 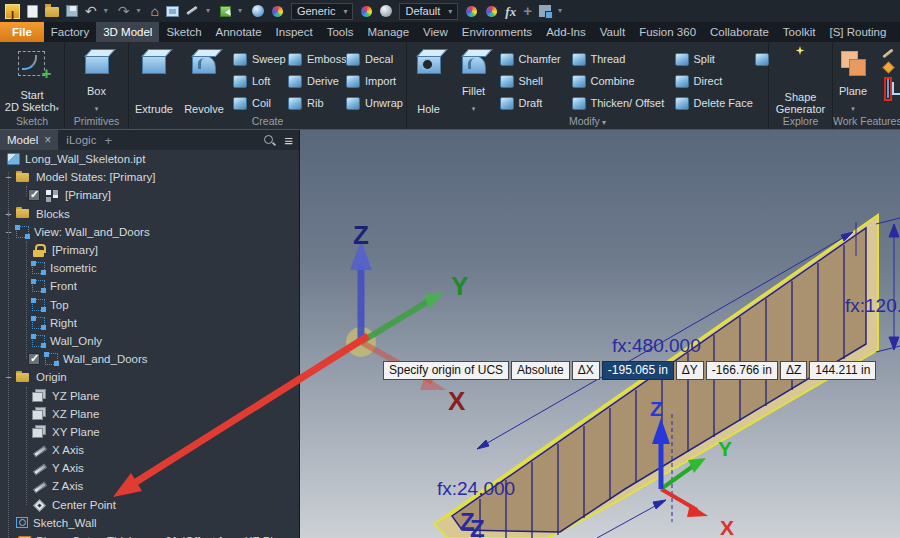 I want to click on home-view-icon, so click(x=154, y=11).